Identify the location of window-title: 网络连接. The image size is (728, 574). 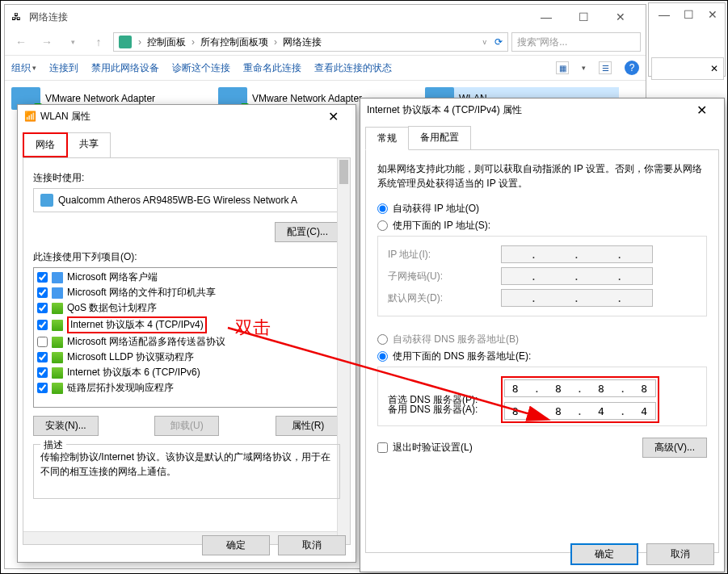
(278, 18).